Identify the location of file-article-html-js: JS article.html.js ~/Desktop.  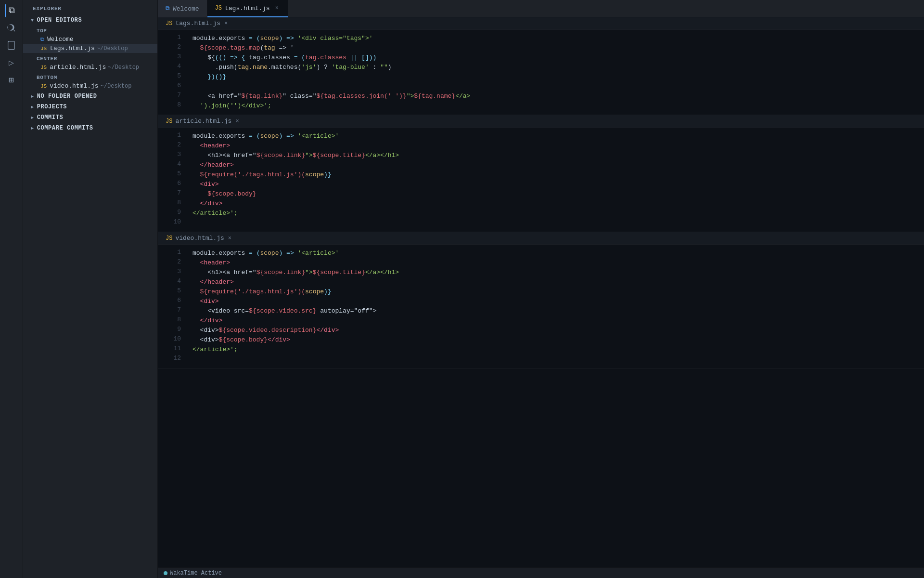
(90, 67).